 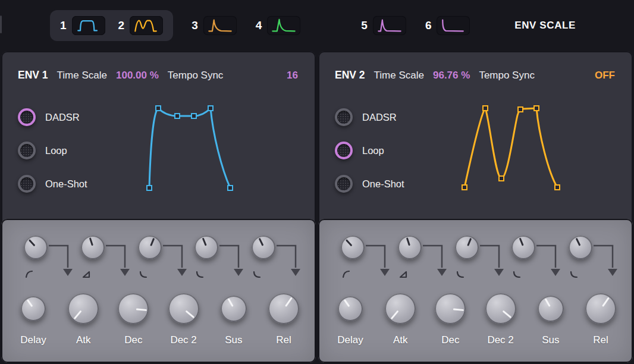 What do you see at coordinates (67, 184) in the screenshot?
I see `mode-label: One-Shot` at bounding box center [67, 184].